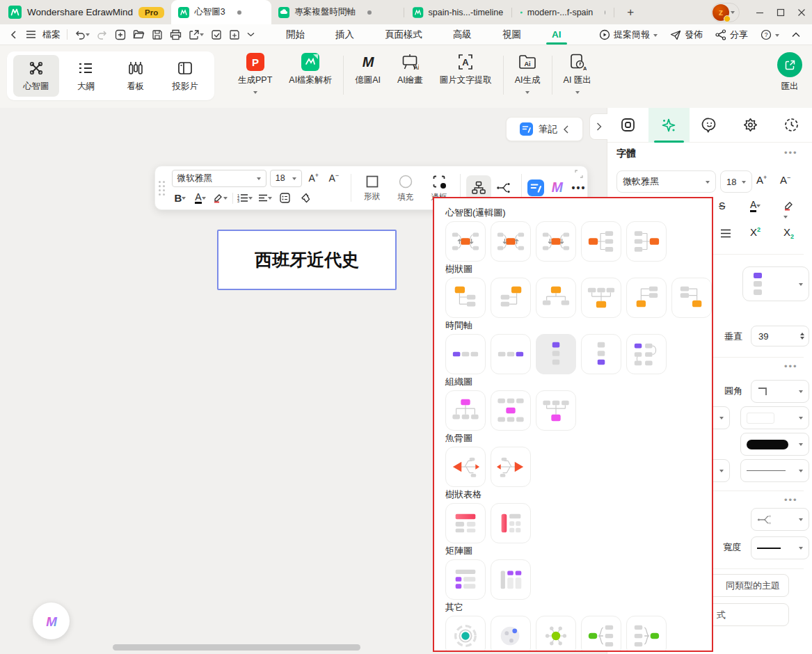 This screenshot has height=654, width=812. Describe the element at coordinates (314, 178) in the screenshot. I see `increase-font-button: A+` at that location.